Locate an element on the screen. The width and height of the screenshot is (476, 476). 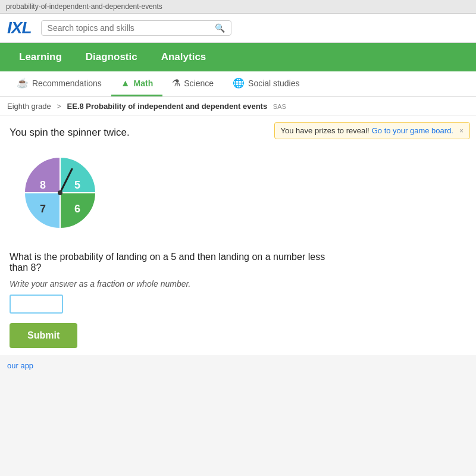
logo-xl: XL is located at coordinates (21, 27).